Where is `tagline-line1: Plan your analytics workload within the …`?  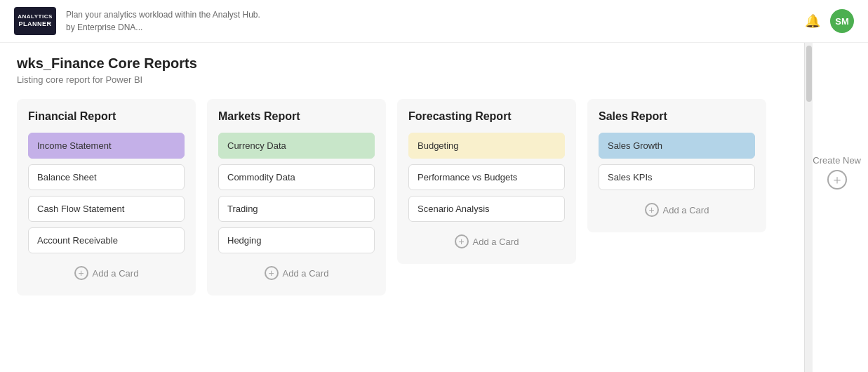 tagline-line1: Plan your analytics workload within the … is located at coordinates (163, 15).